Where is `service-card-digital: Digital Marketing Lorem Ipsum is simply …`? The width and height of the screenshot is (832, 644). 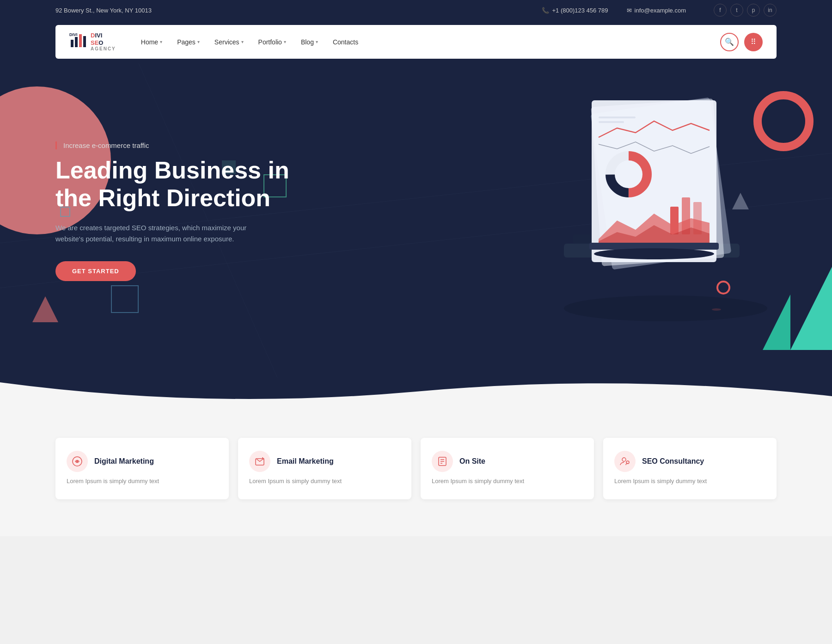
service-card-digital: Digital Marketing Lorem Ipsum is simply … is located at coordinates (142, 469).